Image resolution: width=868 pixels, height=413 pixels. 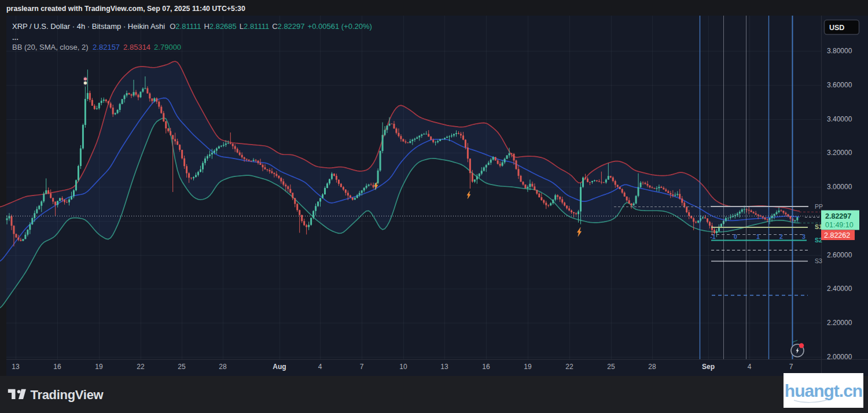 I want to click on svg-text: USD, so click(x=837, y=28).